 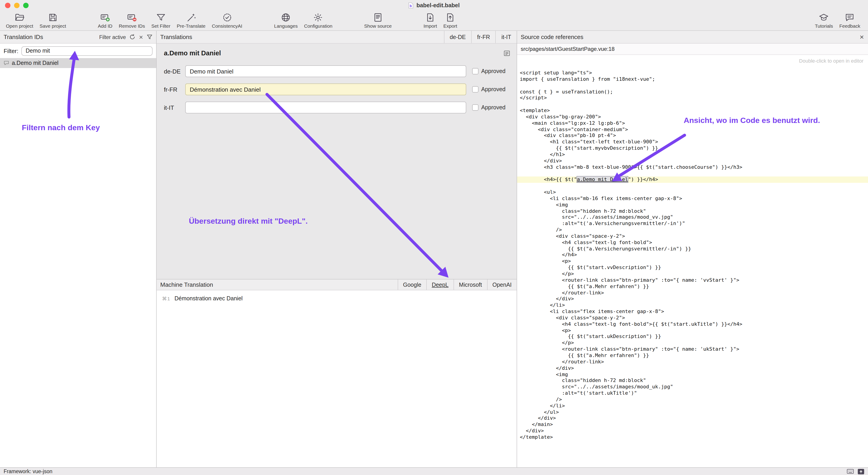 What do you see at coordinates (318, 18) in the screenshot?
I see `configuration-icon` at bounding box center [318, 18].